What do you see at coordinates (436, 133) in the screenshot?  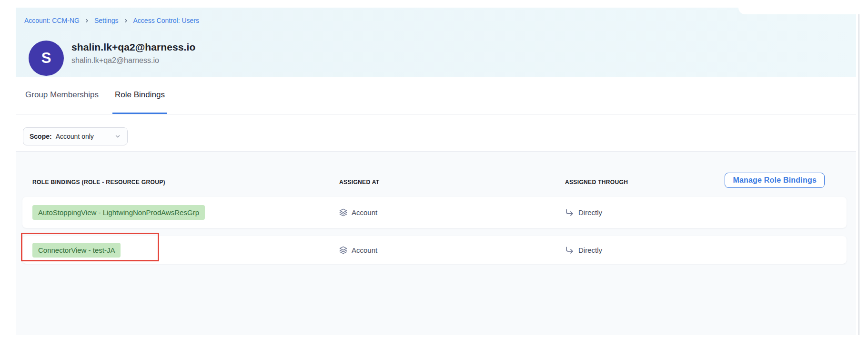 I see `filter-bar: Scope: Account only` at bounding box center [436, 133].